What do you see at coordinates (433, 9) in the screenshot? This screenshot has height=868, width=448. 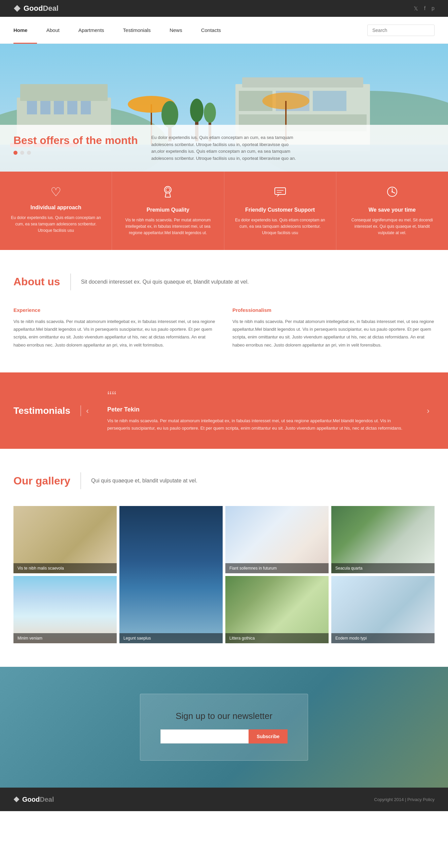 I see `pinterest-icon: p` at bounding box center [433, 9].